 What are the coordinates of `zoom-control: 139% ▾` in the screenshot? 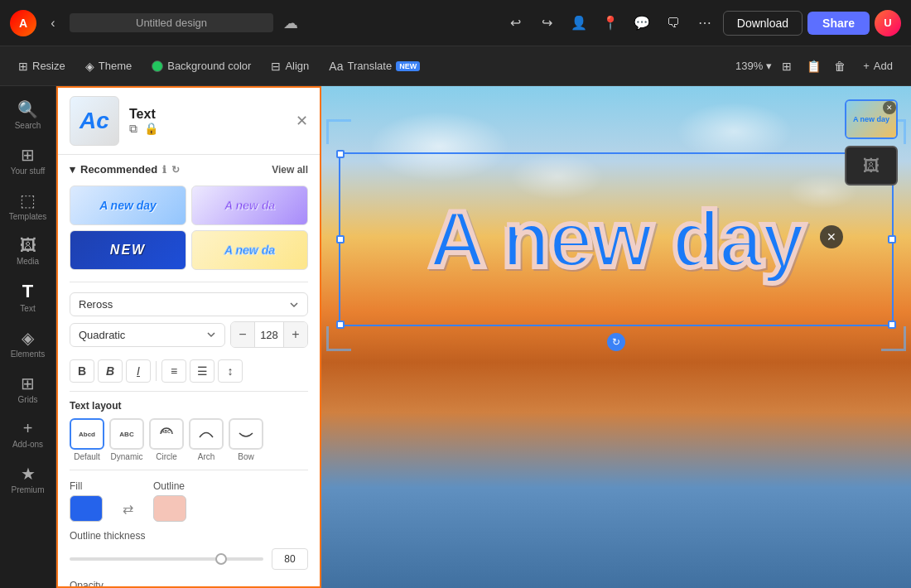 It's located at (754, 66).